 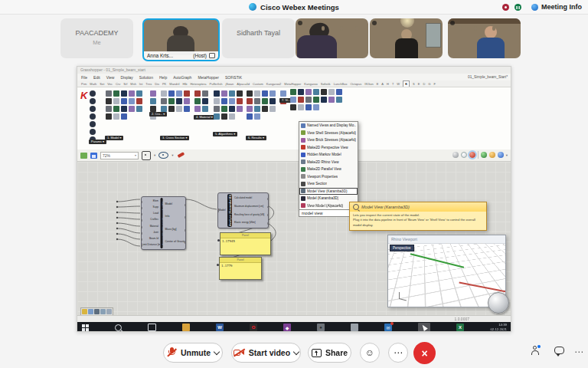 I want to click on participants-button, so click(x=535, y=351).